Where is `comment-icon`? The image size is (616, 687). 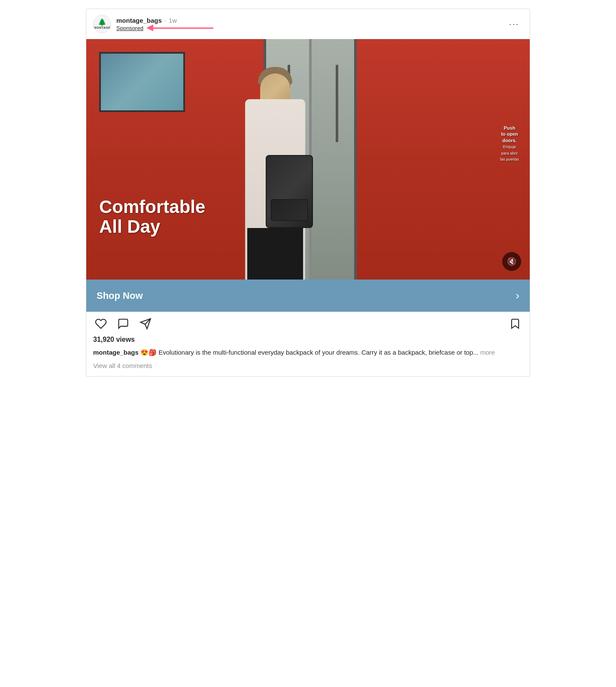
comment-icon is located at coordinates (123, 324).